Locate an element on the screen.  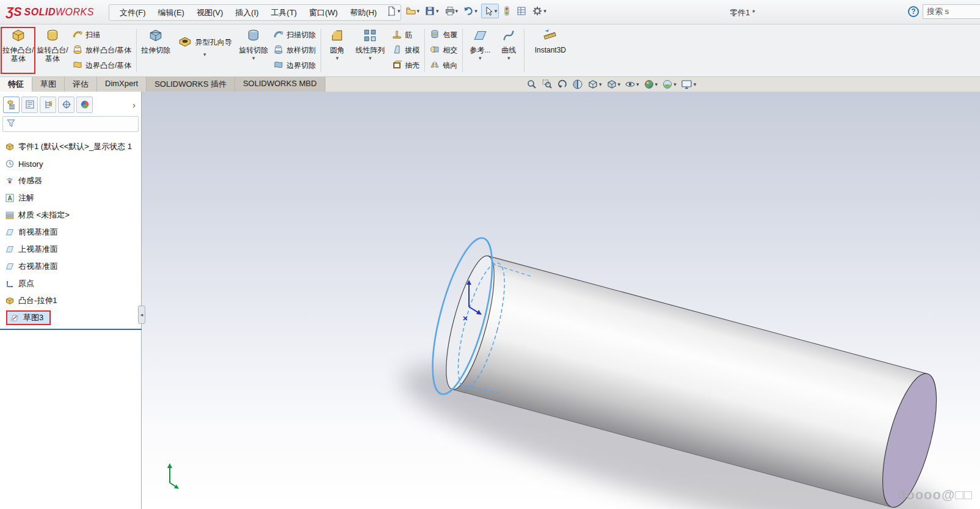
print-button: ▾ is located at coordinates (451, 11).